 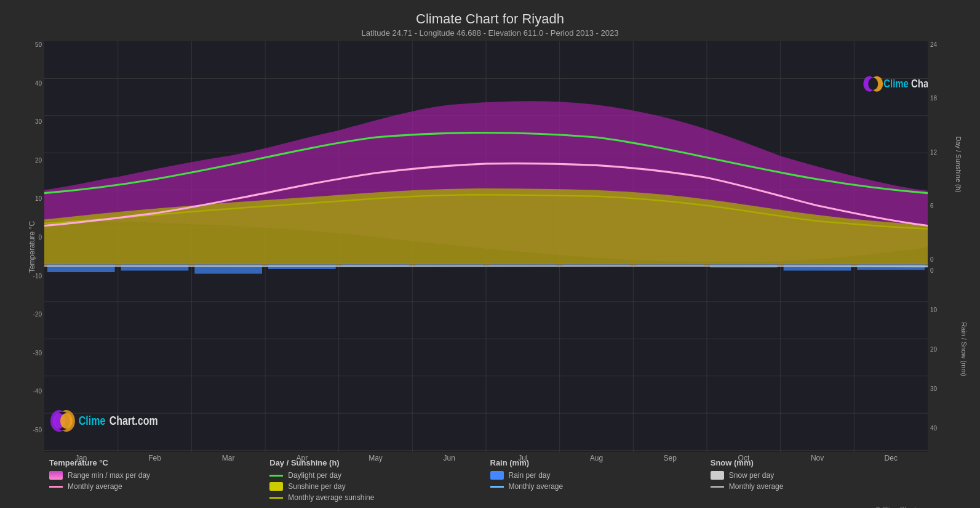 I want to click on y-right-bottom-label: Rain / Snow (mm), so click(x=964, y=349).